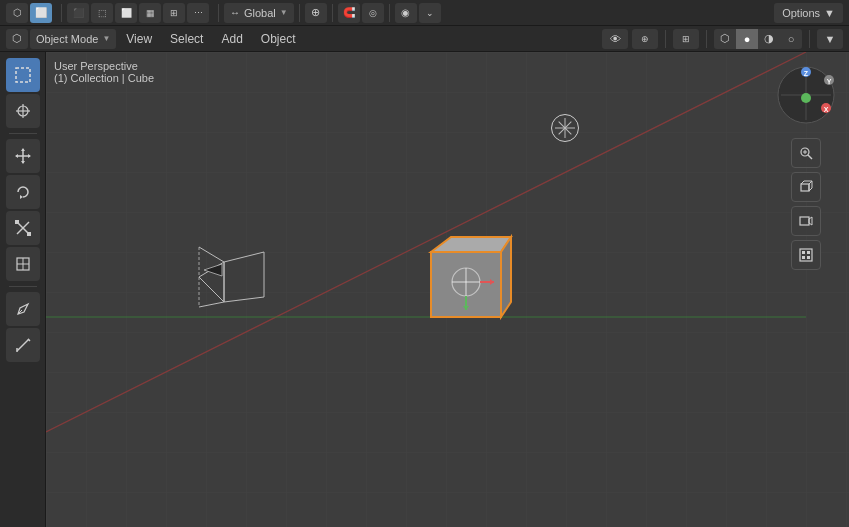 This screenshot has width=849, height=527. What do you see at coordinates (150, 13) in the screenshot?
I see `toolbar-icon-4: ▦` at bounding box center [150, 13].